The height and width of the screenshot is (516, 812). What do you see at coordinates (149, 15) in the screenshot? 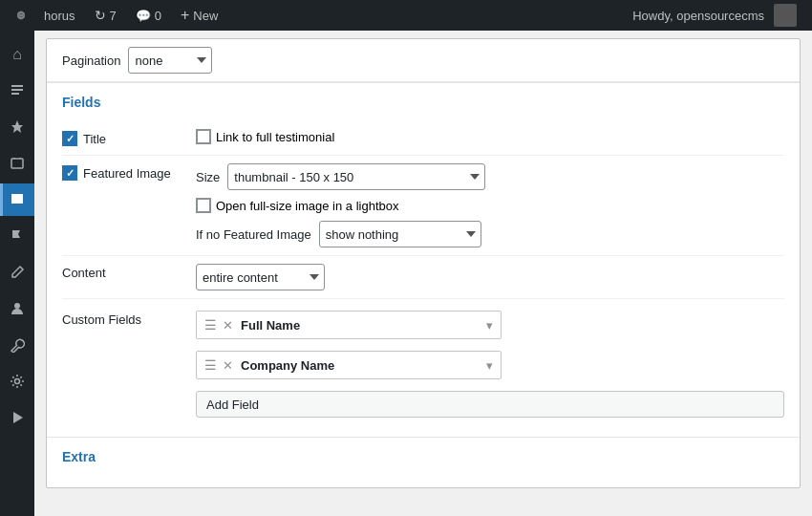
I see `comments-bar-item: 💬 0` at bounding box center [149, 15].